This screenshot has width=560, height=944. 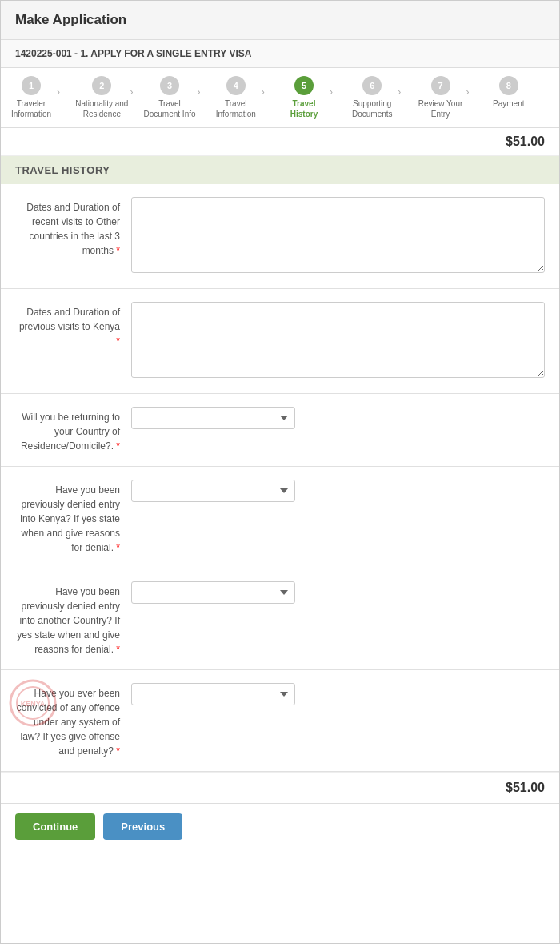 I want to click on step-3: 3Travel Document Info›, so click(x=178, y=98).